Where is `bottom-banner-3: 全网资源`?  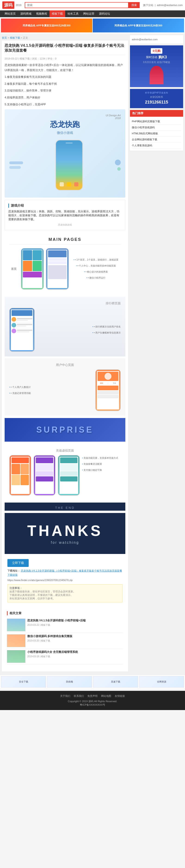 bottom-banner-3: 全网资源 is located at coordinates (161, 682).